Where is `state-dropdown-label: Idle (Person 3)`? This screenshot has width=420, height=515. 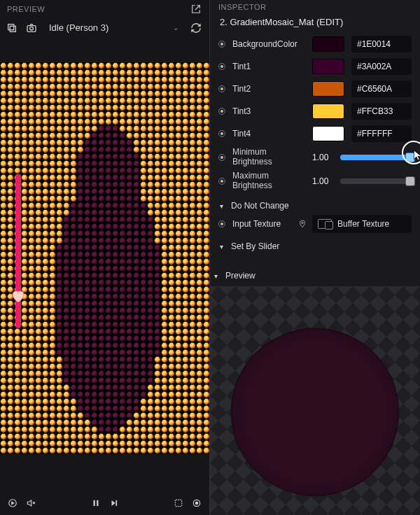
state-dropdown-label: Idle (Person 3) is located at coordinates (78, 28).